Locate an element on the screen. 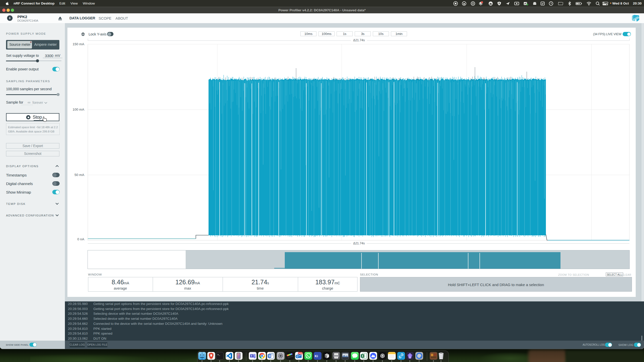 This screenshot has height=362, width=644. svg-text: 8866 is located at coordinates (300, 353).